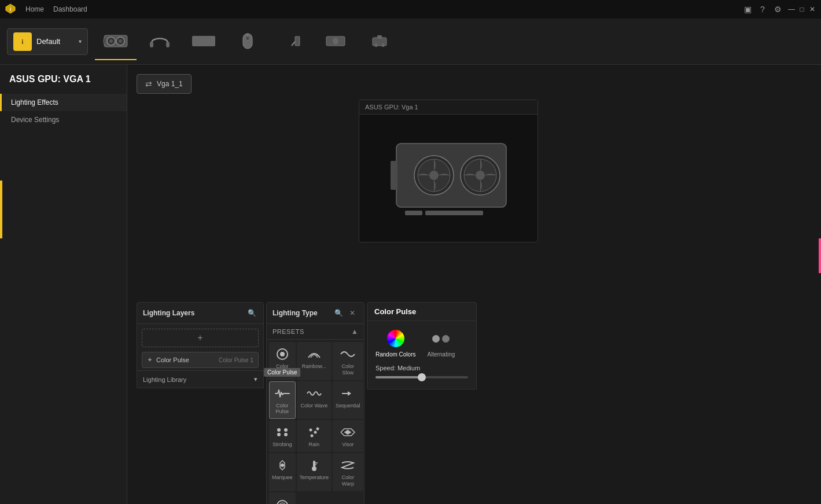 The height and width of the screenshot is (504, 821). Describe the element at coordinates (778, 9) in the screenshot. I see `settings-icon: ⚙` at that location.